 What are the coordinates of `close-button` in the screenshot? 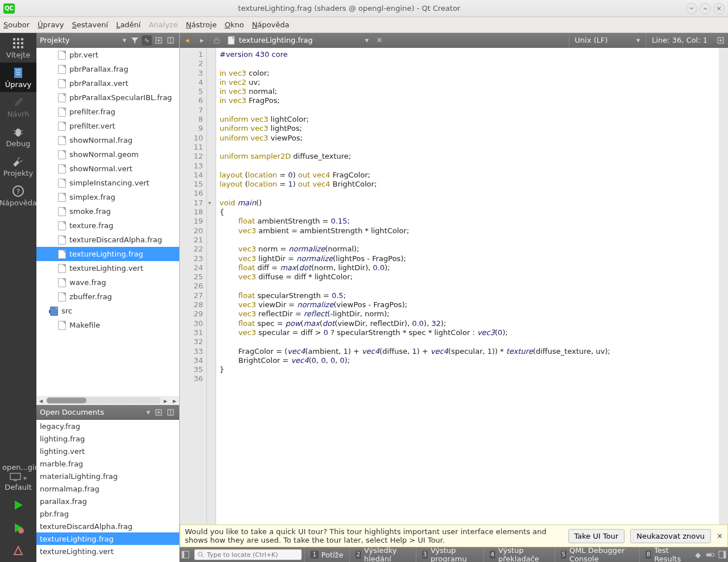 It's located at (719, 9).